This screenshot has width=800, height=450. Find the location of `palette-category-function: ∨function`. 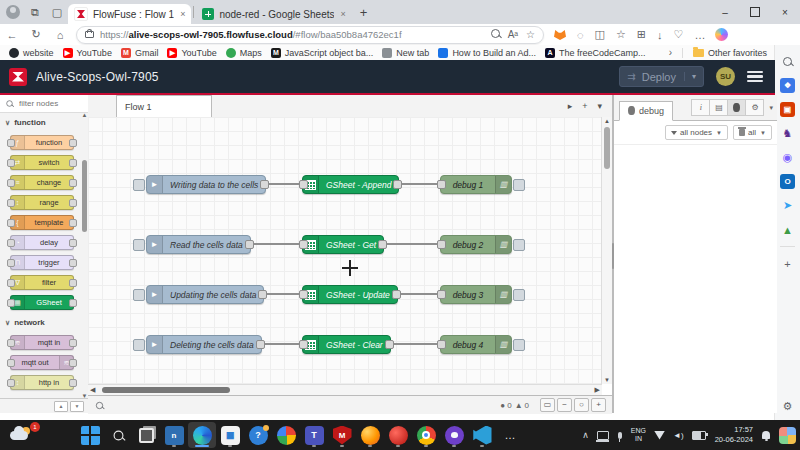

palette-category-function: ∨function is located at coordinates (44, 122).